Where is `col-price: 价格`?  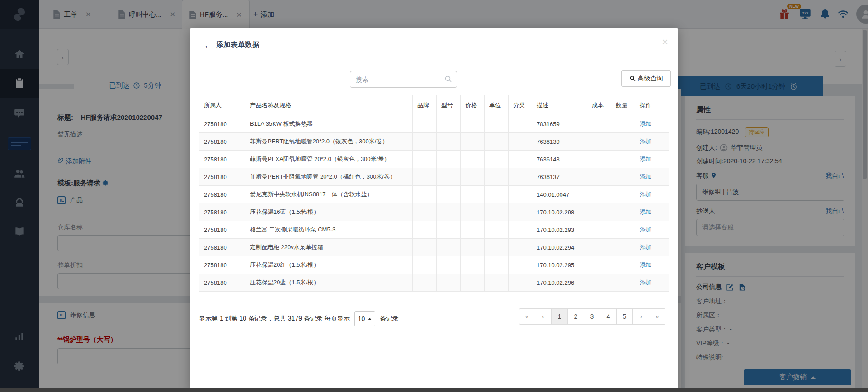
col-price: 价格 is located at coordinates (473, 105).